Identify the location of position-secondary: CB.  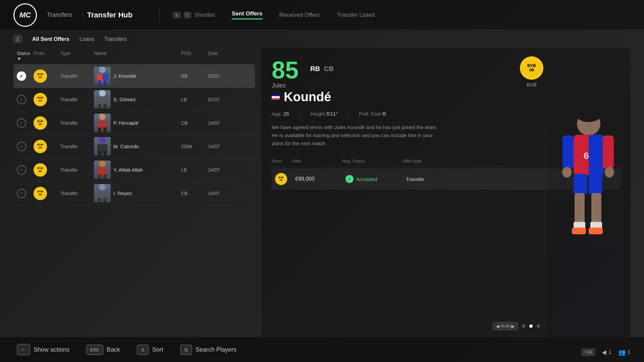
(329, 69).